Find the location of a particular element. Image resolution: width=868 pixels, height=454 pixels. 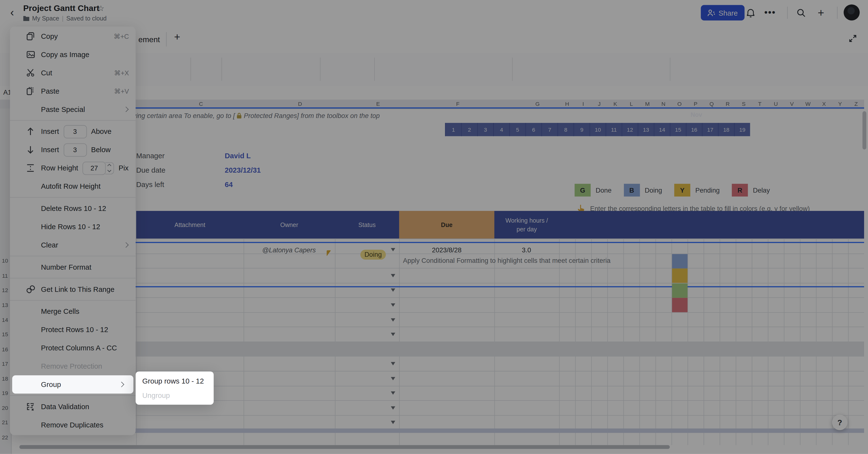

group-submenu: Group rows 10 - 12Ungroup is located at coordinates (175, 388).